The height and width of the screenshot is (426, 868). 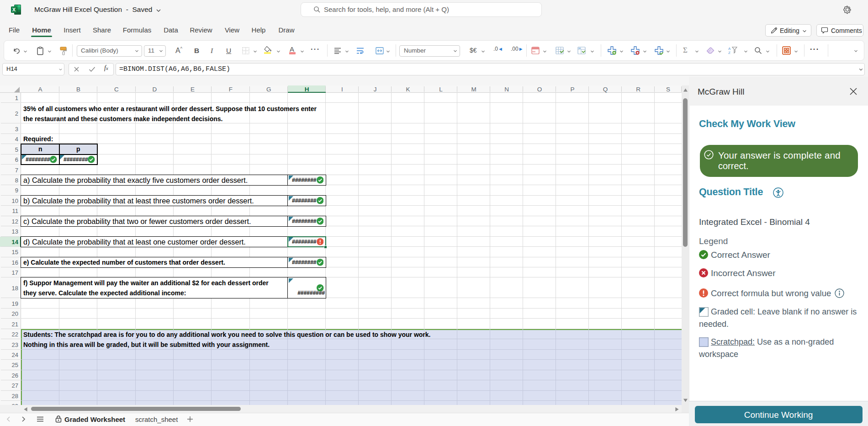 I want to click on svg-text: Z, so click(x=729, y=53).